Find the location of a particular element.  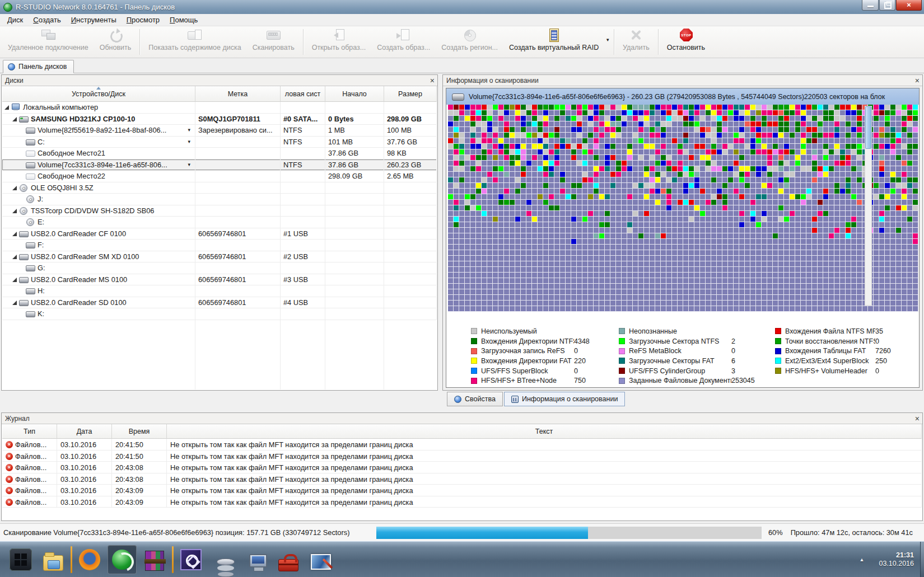

minimize-button is located at coordinates (870, 6).